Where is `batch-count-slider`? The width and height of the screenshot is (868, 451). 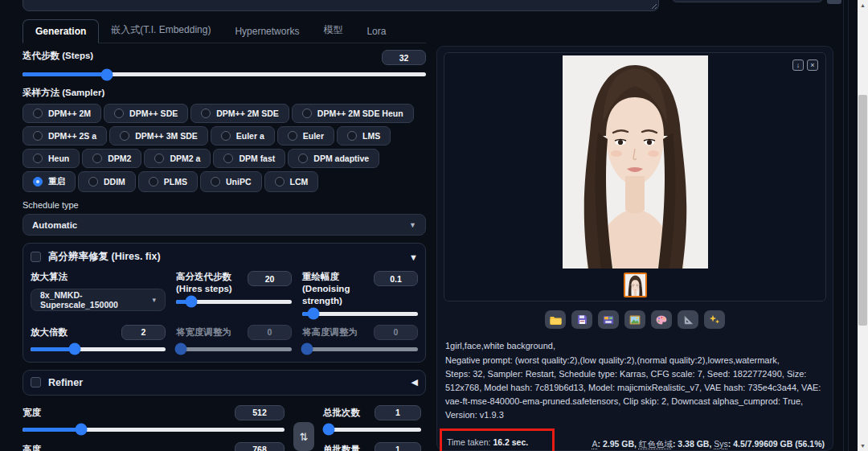 batch-count-slider is located at coordinates (372, 429).